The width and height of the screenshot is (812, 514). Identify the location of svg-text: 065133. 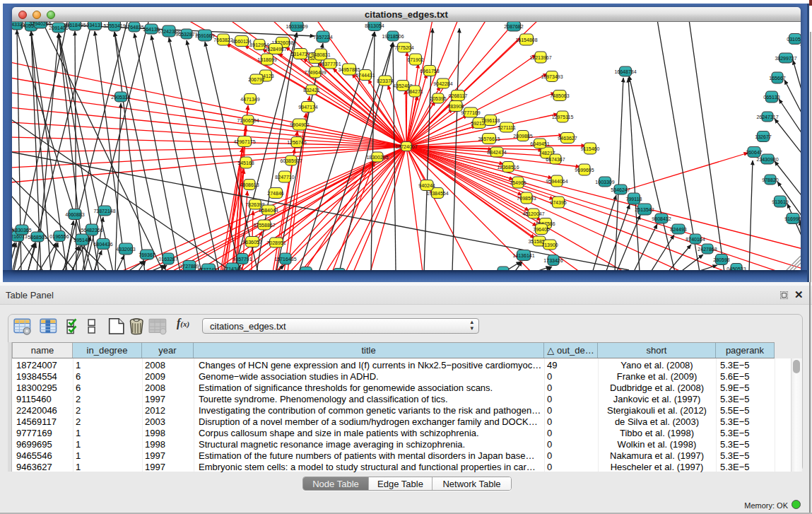
(772, 98).